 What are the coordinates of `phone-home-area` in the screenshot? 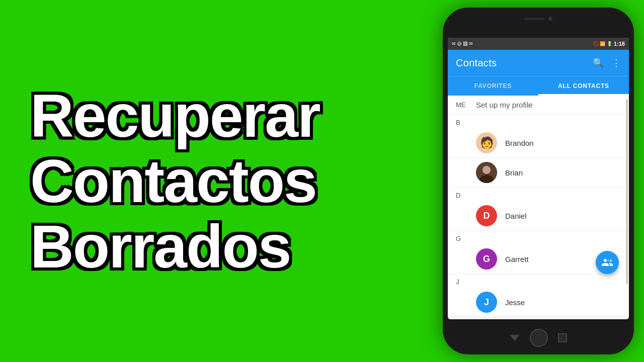 It's located at (538, 338).